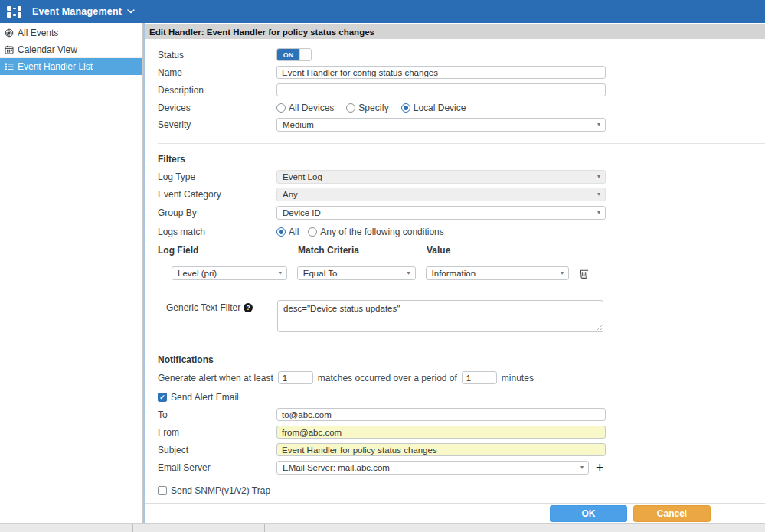 This screenshot has height=532, width=765. I want to click on email-server-select: EMail Server: mail.abc.com ▾, so click(433, 468).